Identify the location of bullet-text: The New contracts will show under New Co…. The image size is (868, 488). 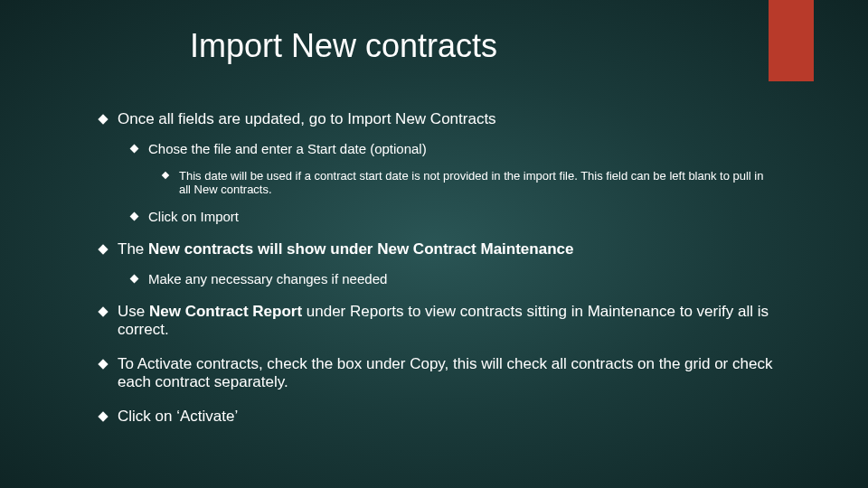
(448, 249).